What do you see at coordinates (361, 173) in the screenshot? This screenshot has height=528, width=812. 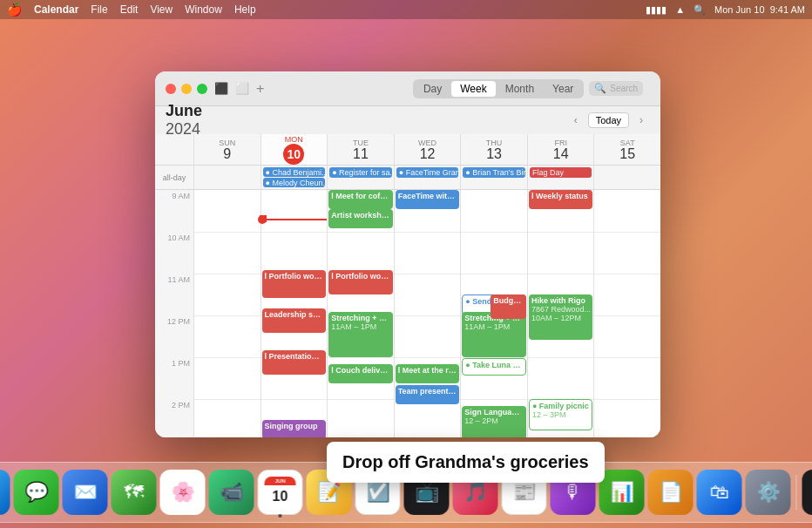 I see `allday-event-register: ● Register for sa...` at bounding box center [361, 173].